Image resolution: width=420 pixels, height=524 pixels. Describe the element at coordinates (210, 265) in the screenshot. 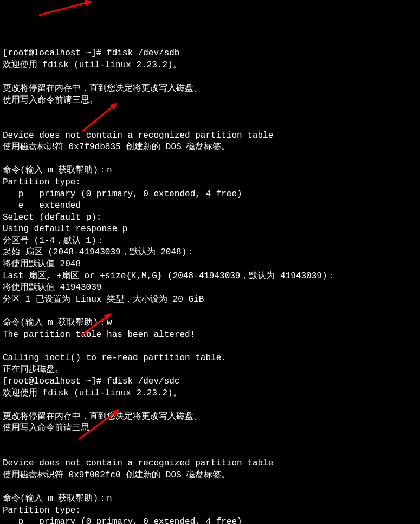

I see `terminal-line: 将使用默认值 2048` at that location.